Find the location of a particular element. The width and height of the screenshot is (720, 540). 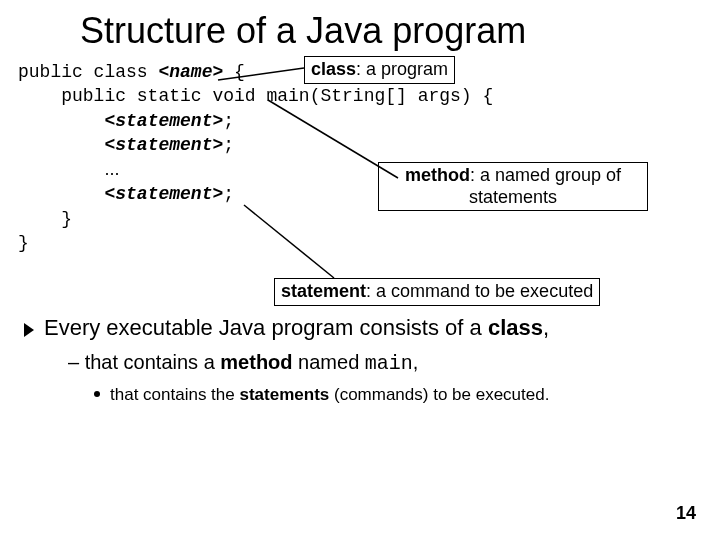

b1-part-c: , is located at coordinates (546, 328).